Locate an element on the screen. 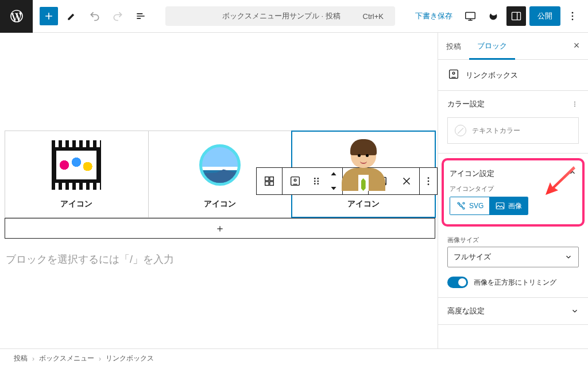 The image size is (588, 368). linkbox-icon is located at coordinates (454, 75).